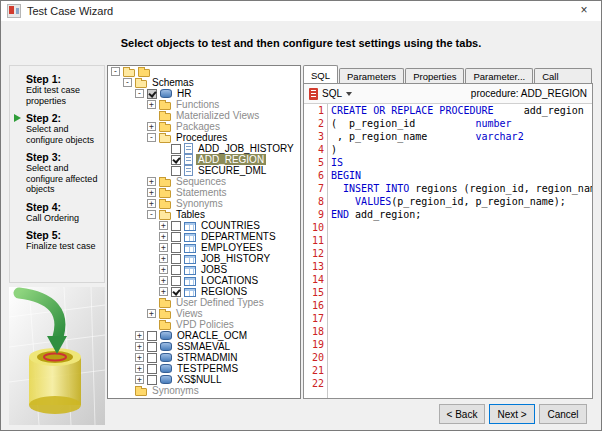  I want to click on tree-node-regions: +REGIONS, so click(204, 292).